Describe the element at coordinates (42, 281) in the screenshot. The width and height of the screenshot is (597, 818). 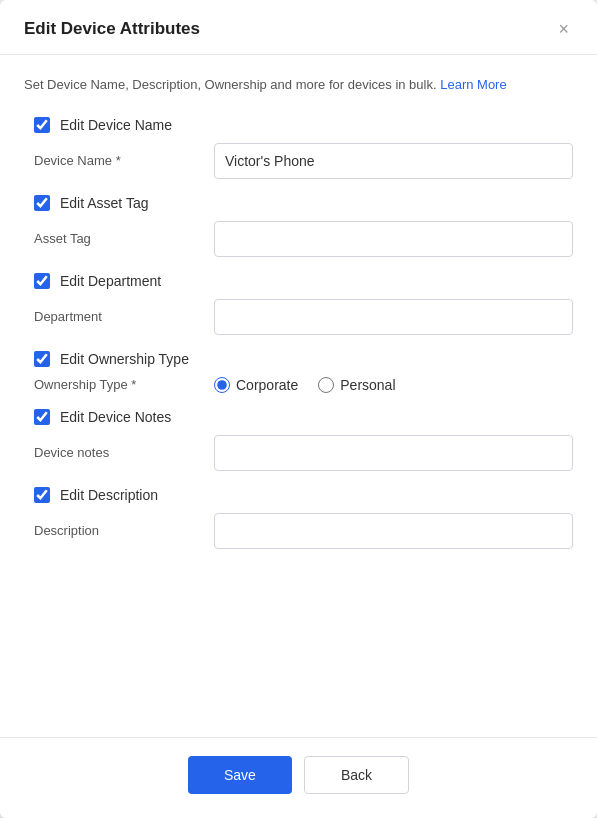
I see `edit-department-checkbox` at that location.